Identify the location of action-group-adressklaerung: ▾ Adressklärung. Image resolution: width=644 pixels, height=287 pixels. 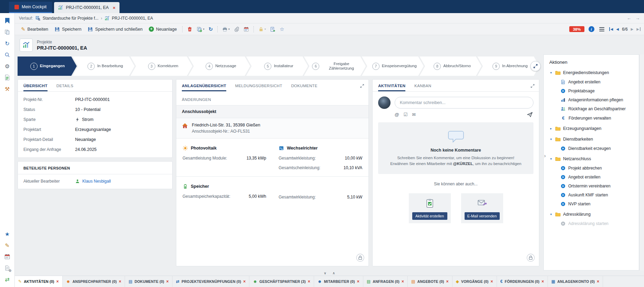
(591, 214).